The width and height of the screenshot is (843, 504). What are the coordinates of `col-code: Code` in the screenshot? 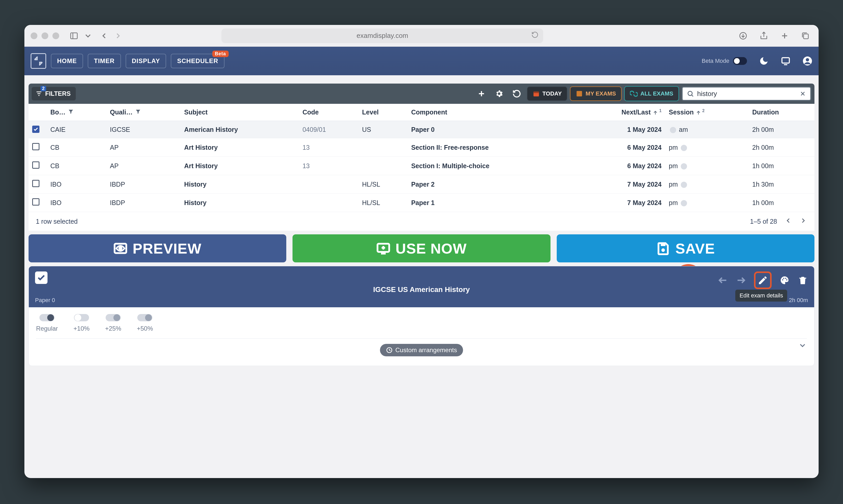 It's located at (329, 112).